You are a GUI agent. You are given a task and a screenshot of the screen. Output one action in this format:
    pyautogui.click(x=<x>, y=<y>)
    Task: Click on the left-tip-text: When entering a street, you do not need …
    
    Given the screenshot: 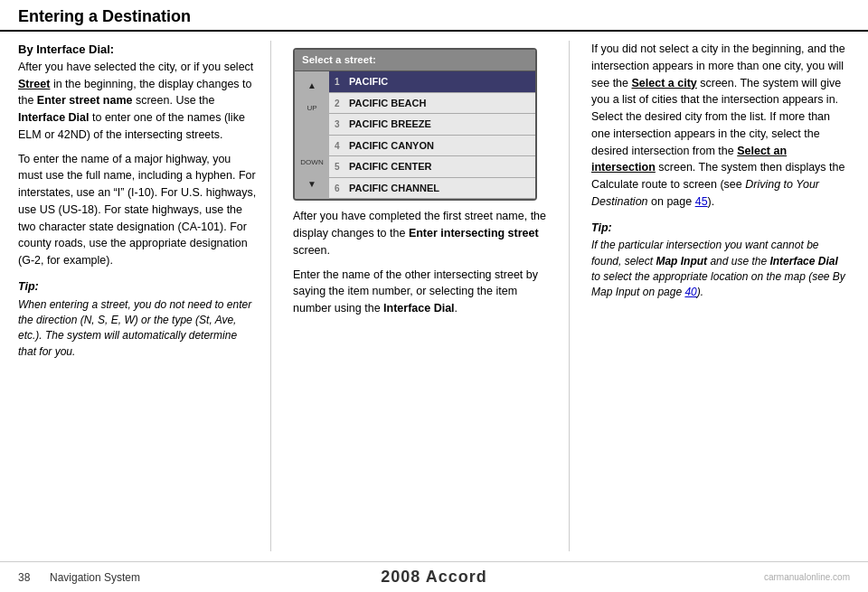 What is the action you would take?
    pyautogui.click(x=137, y=329)
    